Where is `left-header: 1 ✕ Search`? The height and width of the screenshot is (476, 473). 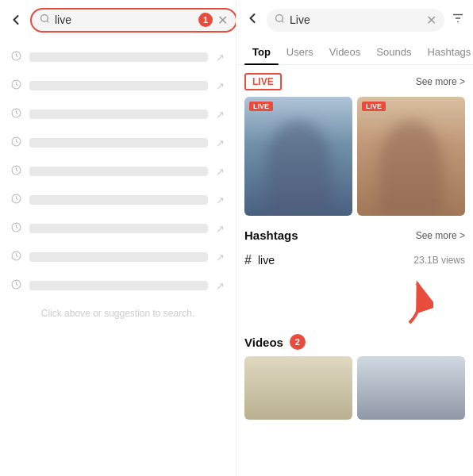
left-header: 1 ✕ Search is located at coordinates (117, 20).